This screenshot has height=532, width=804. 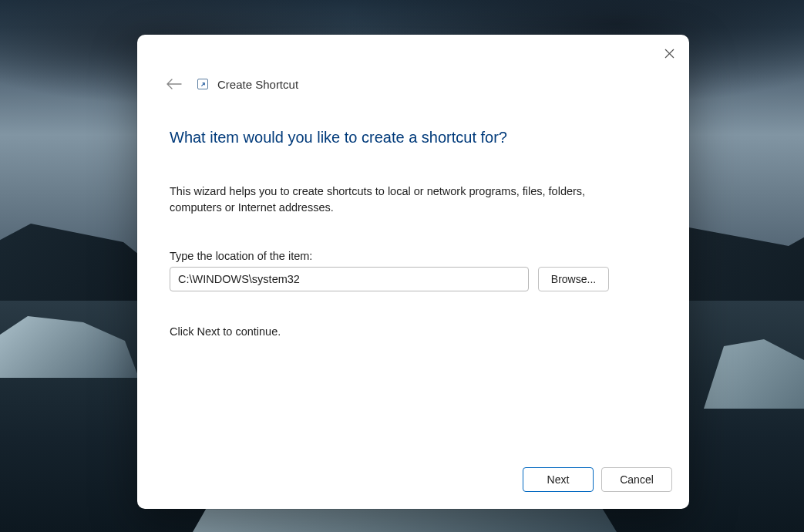 I want to click on wizard-description: This wizard helps you to create shortcut…, so click(x=385, y=200).